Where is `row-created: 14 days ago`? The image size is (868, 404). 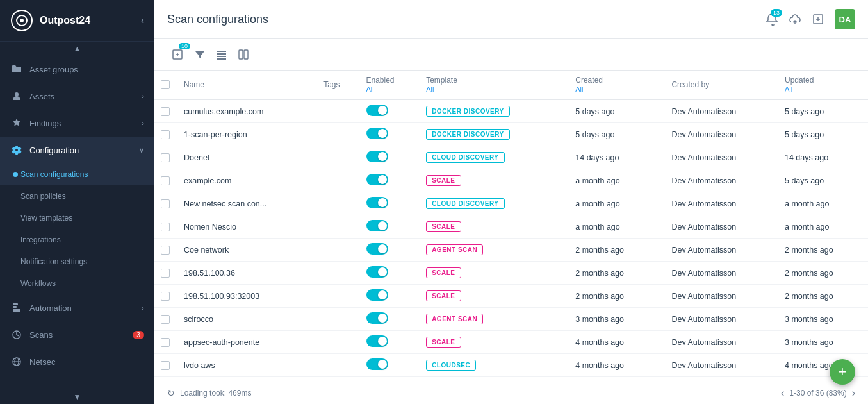 row-created: 14 days ago is located at coordinates (617, 158).